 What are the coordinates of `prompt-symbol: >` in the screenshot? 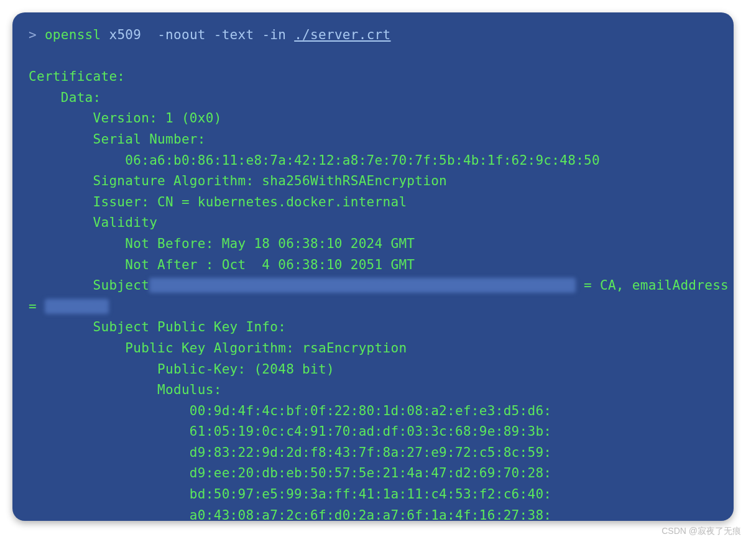 It's located at (32, 35).